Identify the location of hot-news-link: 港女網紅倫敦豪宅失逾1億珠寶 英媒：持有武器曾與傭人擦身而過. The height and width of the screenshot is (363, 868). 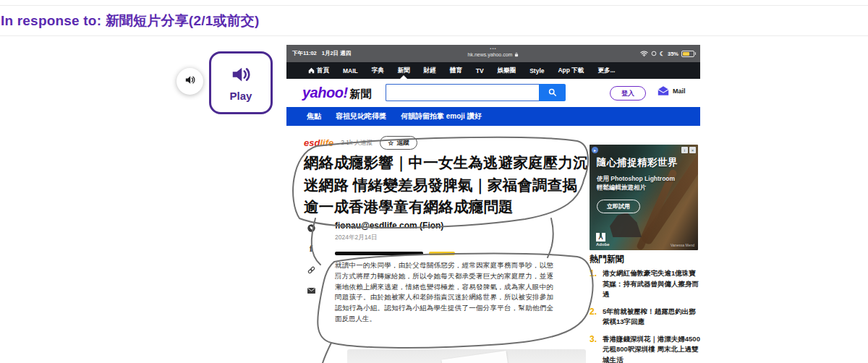
(651, 284).